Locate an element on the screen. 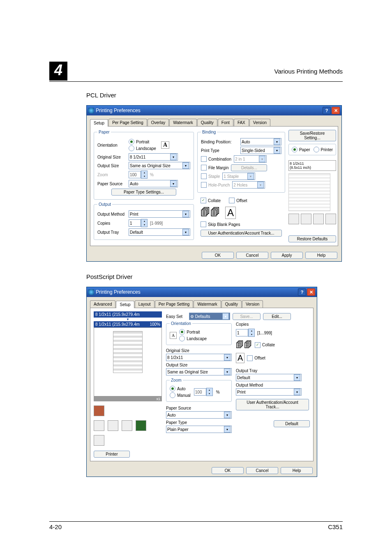 This screenshot has height=555, width=392. paper-info: 8 1/2x11 (8.5x11 inch) is located at coordinates (312, 166).